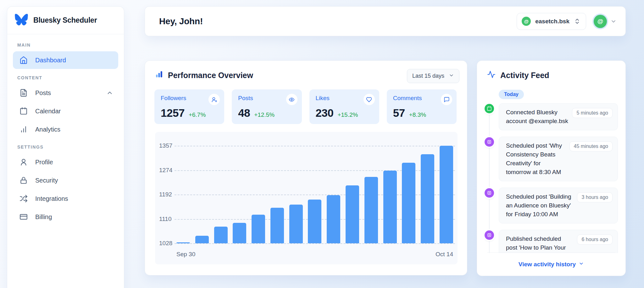  I want to click on stat-value-row: 1257+6.7%, so click(183, 113).